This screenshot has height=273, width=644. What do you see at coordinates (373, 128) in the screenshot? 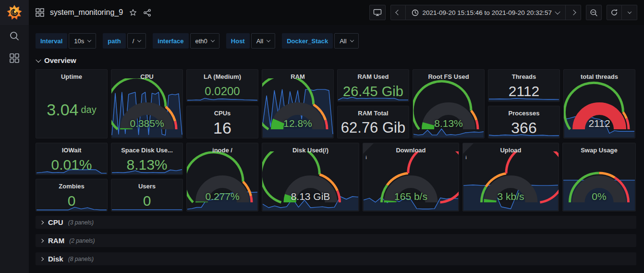
I see `panel-value: 62.76 Gib` at bounding box center [373, 128].